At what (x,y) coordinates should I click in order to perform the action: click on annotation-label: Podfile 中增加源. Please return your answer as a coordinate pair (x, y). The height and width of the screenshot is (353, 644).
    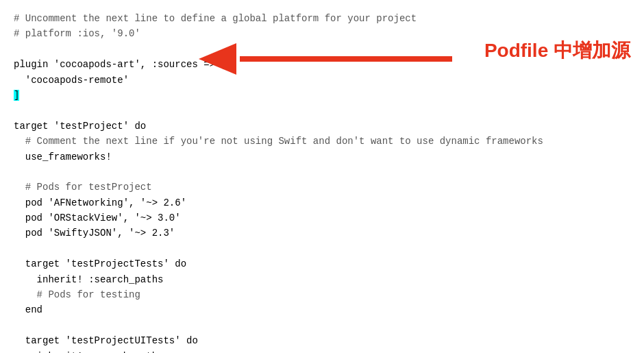
    Looking at the image, I should click on (558, 51).